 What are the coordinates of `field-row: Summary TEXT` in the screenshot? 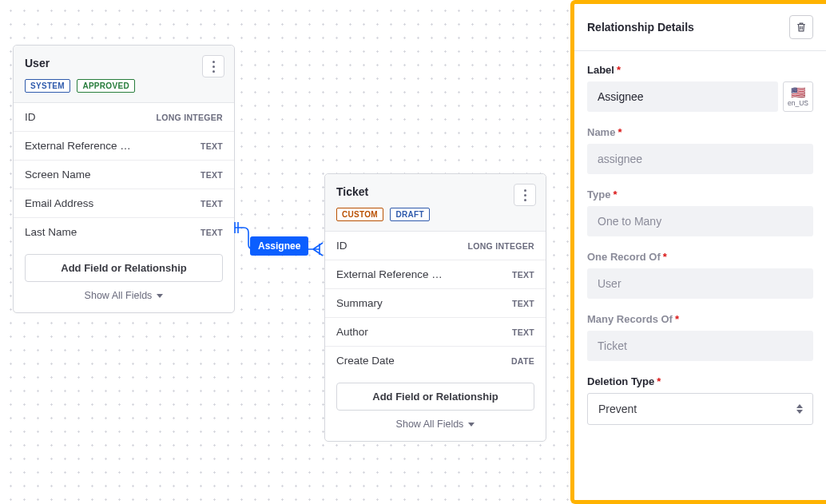 It's located at (435, 304).